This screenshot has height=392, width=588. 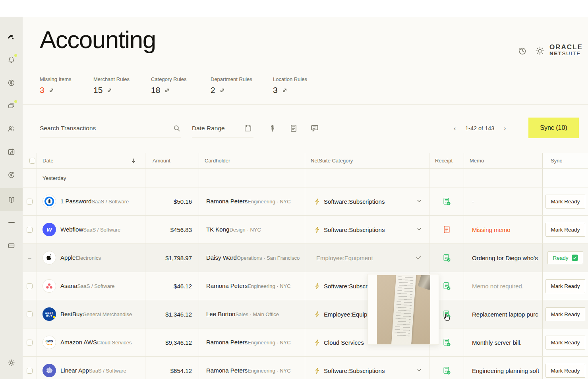 What do you see at coordinates (503, 368) in the screenshot?
I see `memo-cell: Engineering planning soft` at bounding box center [503, 368].